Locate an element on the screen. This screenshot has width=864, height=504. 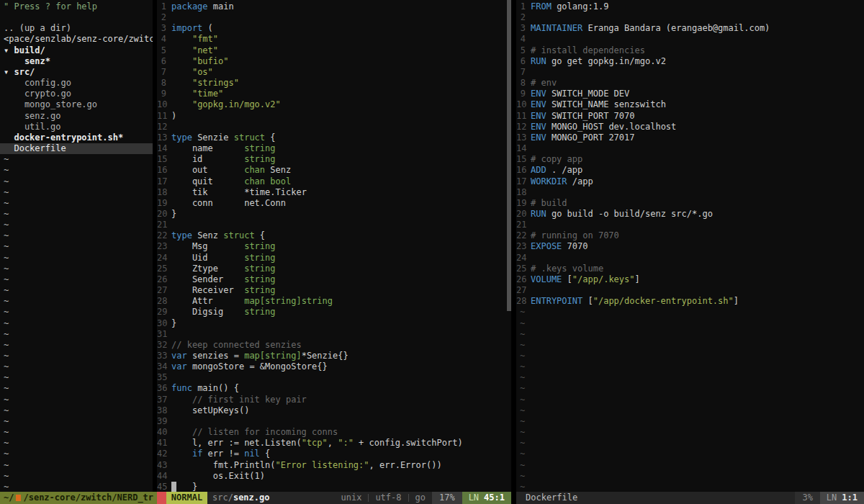
code-line: 43 fmt.Println("Error listening:", err.E… is located at coordinates (334, 465).